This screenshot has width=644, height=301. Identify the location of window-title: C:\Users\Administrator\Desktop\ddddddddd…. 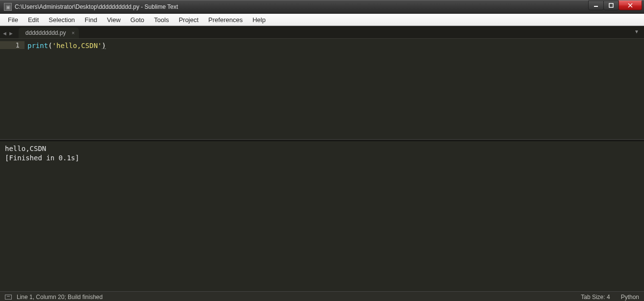
(302, 7).